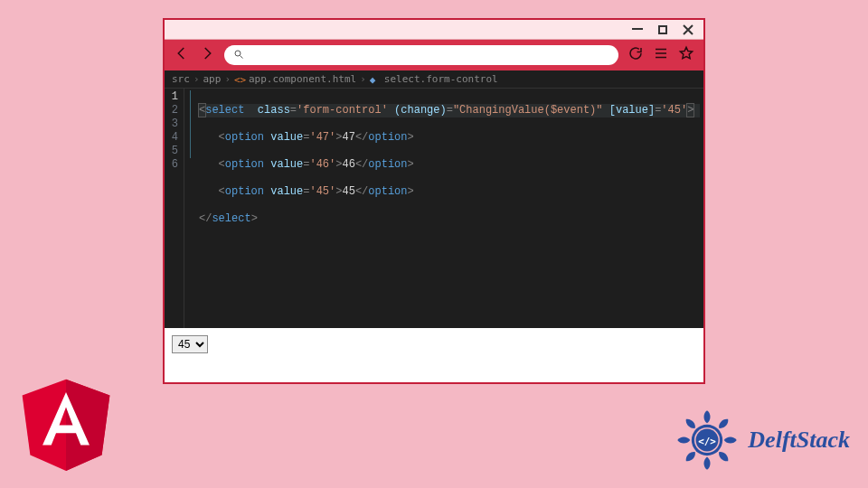 This screenshot has width=868, height=488. I want to click on breadcrumb-part: src, so click(181, 80).